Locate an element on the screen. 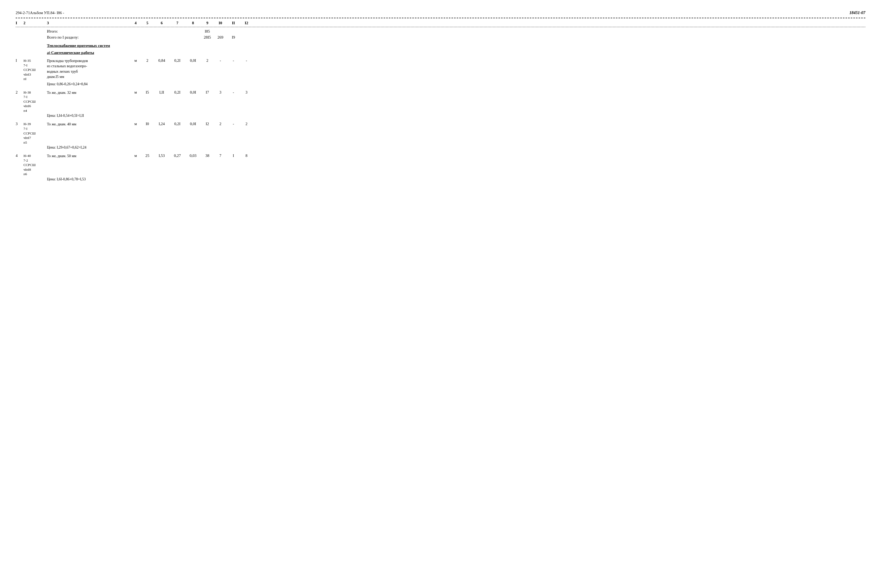  row-col11: I is located at coordinates (233, 156).